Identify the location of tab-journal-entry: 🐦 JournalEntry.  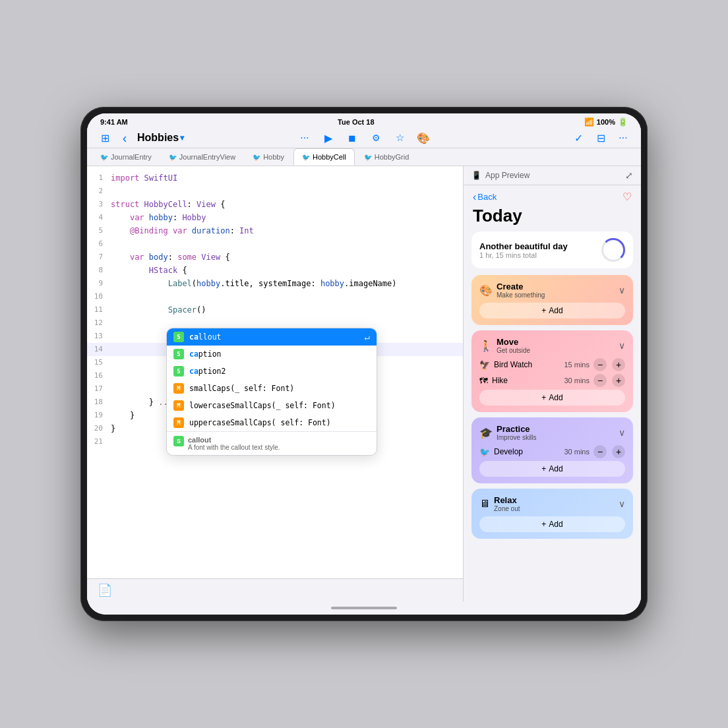
(126, 157).